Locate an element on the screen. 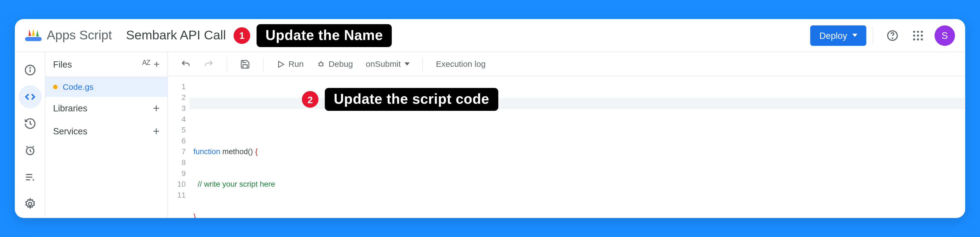 The height and width of the screenshot is (237, 980). line-gutter: 1234567891011 is located at coordinates (179, 147).